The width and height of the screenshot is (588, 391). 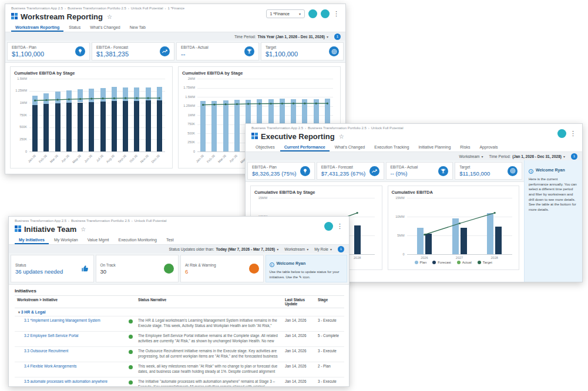 What do you see at coordinates (281, 171) in the screenshot?
I see `kpi-card-ebitda-plan: EBITDA - Plan $8,326,235 (75%)` at bounding box center [281, 171].